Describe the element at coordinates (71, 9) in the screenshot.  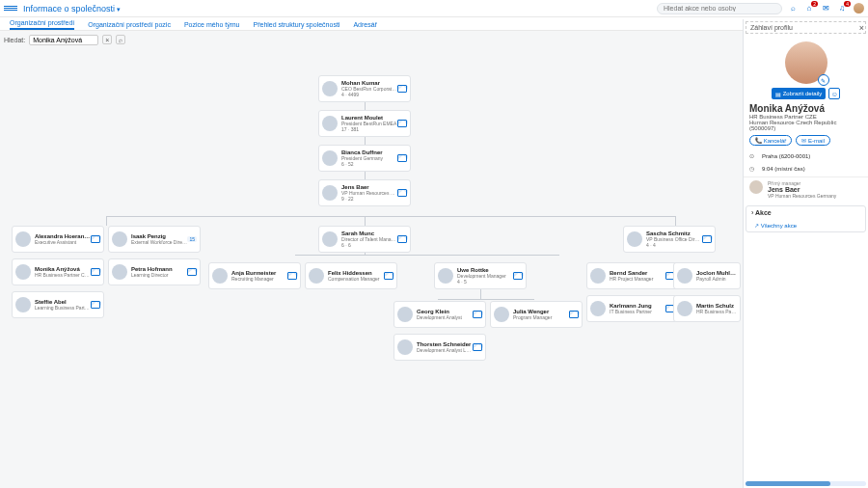
I see `page-title-dropdown: Informace o společnosti` at that location.